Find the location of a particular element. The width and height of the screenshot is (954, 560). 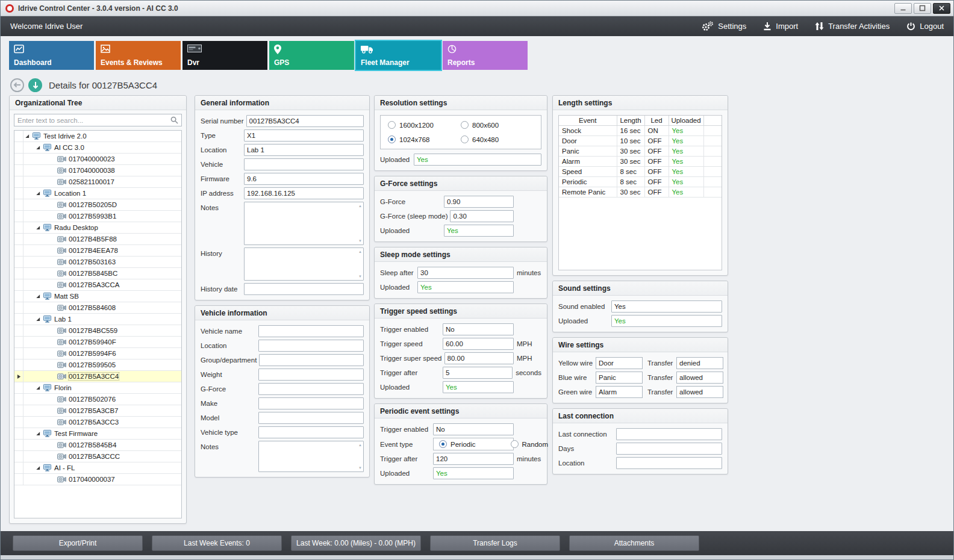

transfer-logs-button: Transfer Logs is located at coordinates (495, 543).